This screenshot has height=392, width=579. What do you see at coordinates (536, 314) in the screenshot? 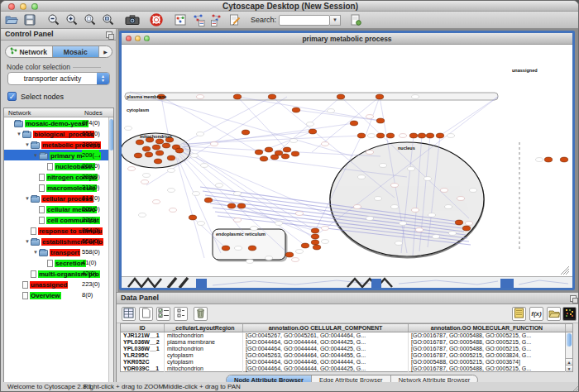
I see `function-builder-button: f(x)` at bounding box center [536, 314].